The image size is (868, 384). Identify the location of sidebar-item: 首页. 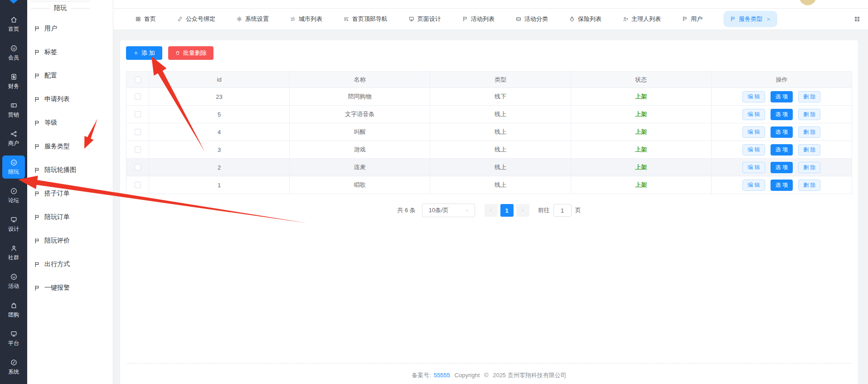
(14, 24).